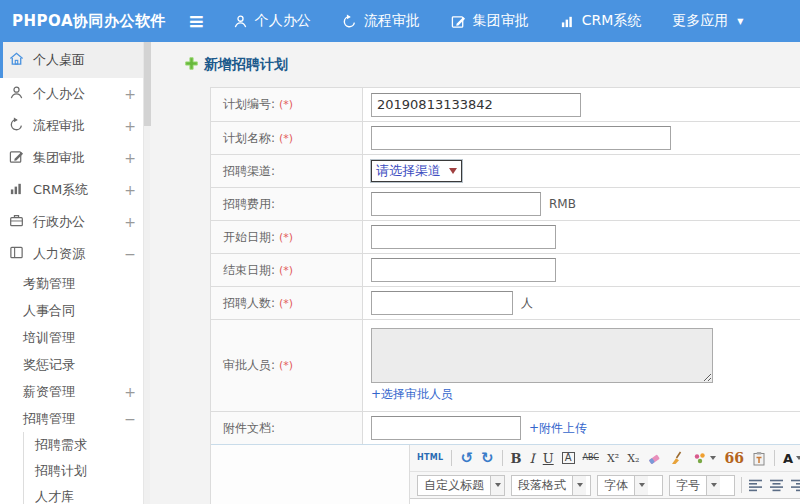  I want to click on bold-button: B, so click(516, 458).